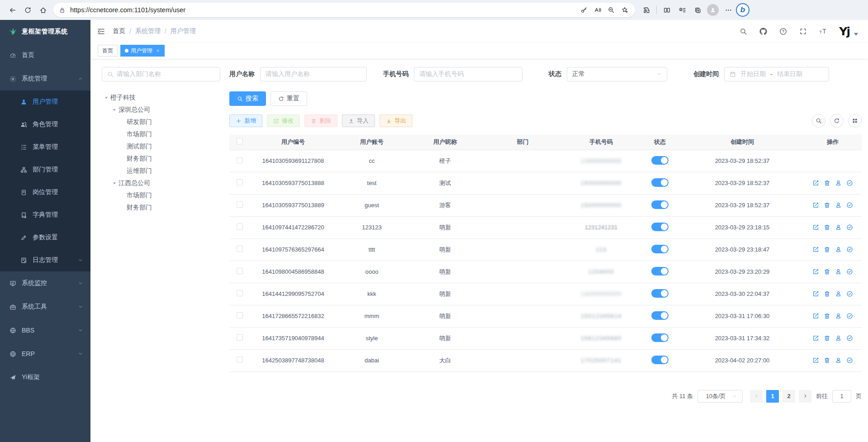  Describe the element at coordinates (837, 121) in the screenshot. I see `refresh-table-button` at that location.